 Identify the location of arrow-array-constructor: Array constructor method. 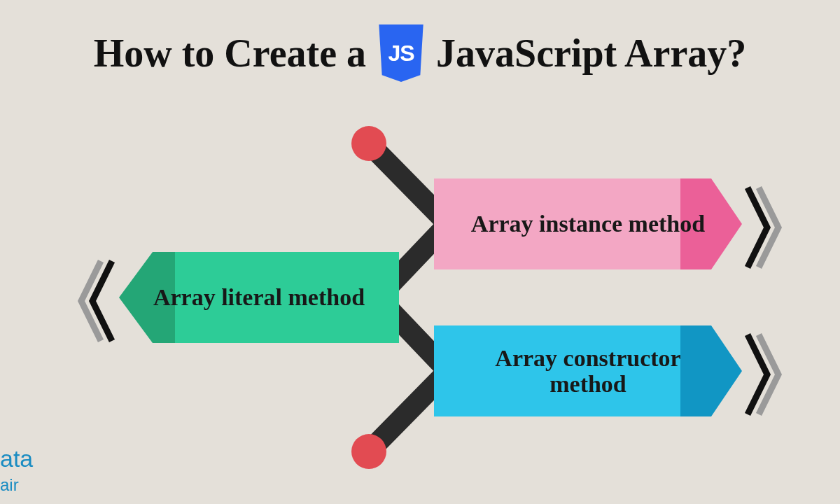
(588, 371).